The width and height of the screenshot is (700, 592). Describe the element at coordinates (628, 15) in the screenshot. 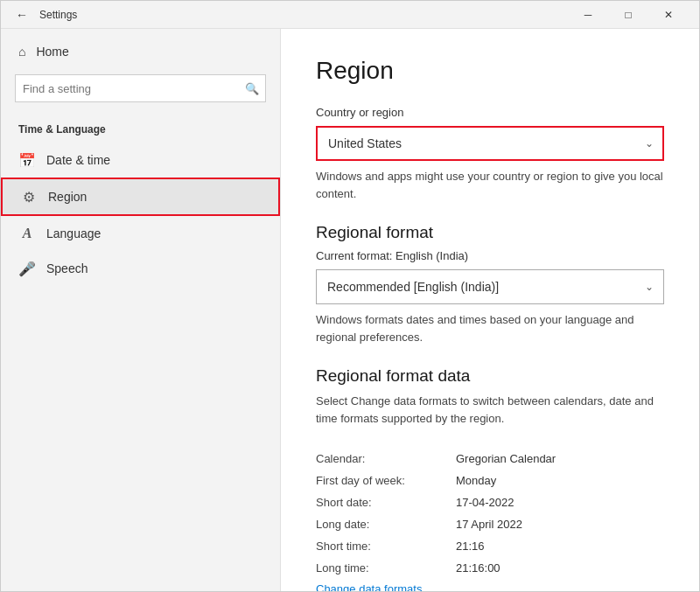

I see `maximize-button: □` at that location.